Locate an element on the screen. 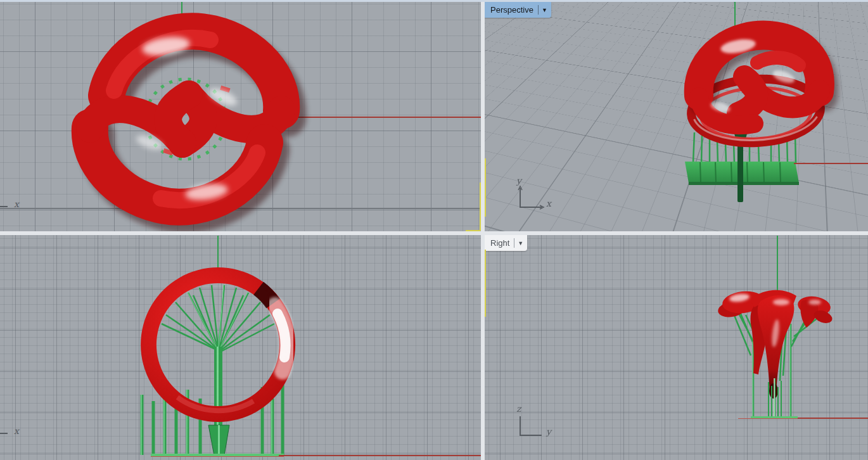  axis-z-label: z is located at coordinates (518, 409).